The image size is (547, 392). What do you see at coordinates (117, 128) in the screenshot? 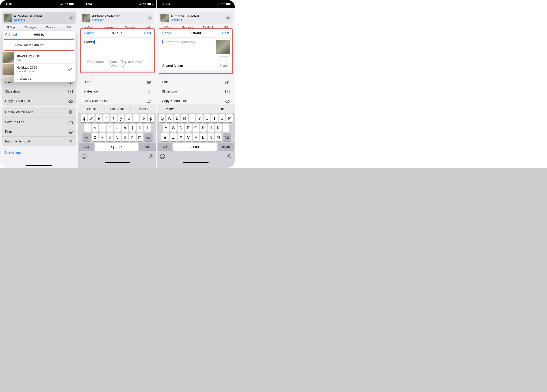
I see `key-g: g` at bounding box center [117, 128].